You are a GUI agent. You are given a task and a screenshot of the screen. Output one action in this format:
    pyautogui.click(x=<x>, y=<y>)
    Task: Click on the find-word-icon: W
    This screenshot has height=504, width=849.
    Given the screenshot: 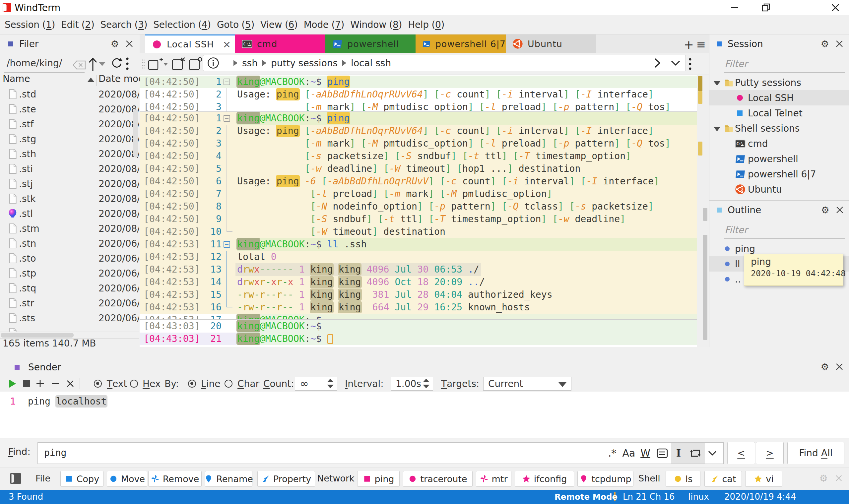 What is the action you would take?
    pyautogui.click(x=645, y=453)
    